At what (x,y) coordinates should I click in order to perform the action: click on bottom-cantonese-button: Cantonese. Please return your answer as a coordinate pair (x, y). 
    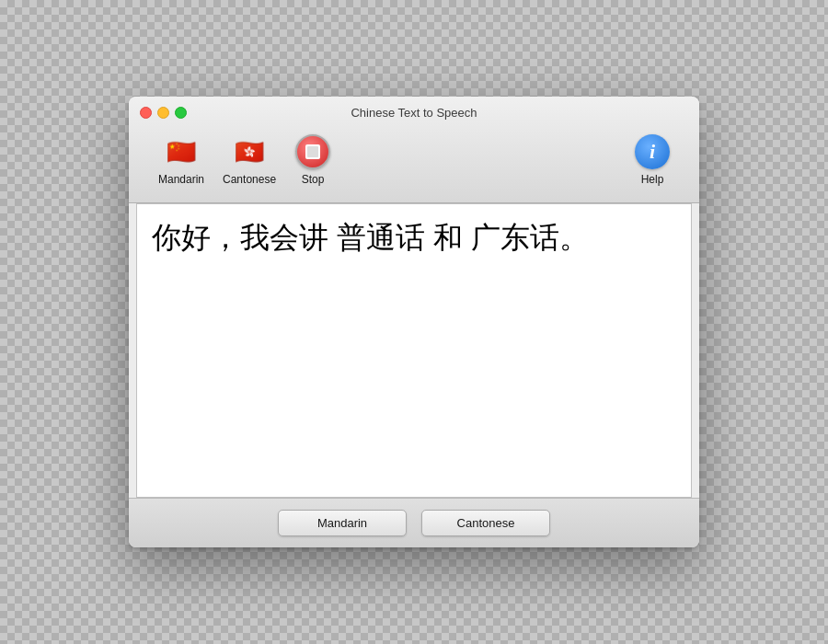
    Looking at the image, I should click on (486, 523).